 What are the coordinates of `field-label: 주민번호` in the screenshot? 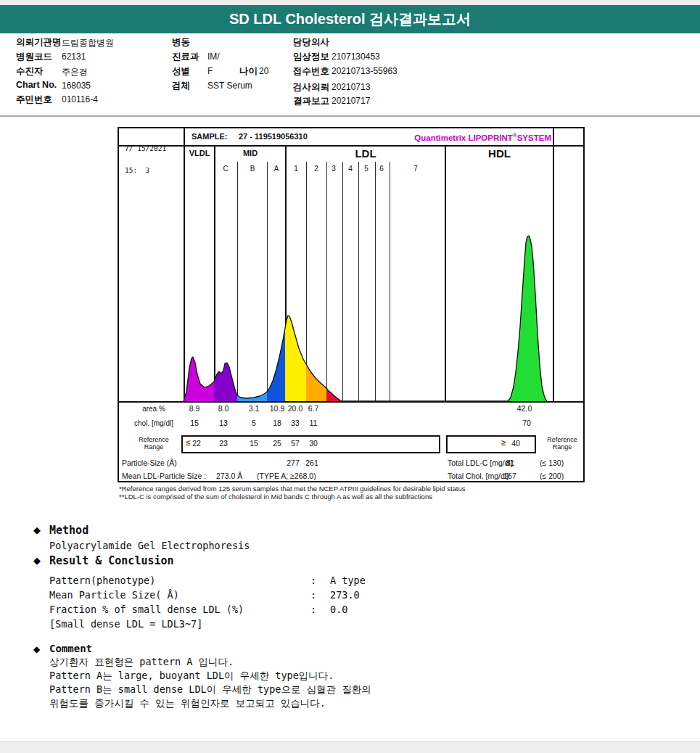 It's located at (34, 100).